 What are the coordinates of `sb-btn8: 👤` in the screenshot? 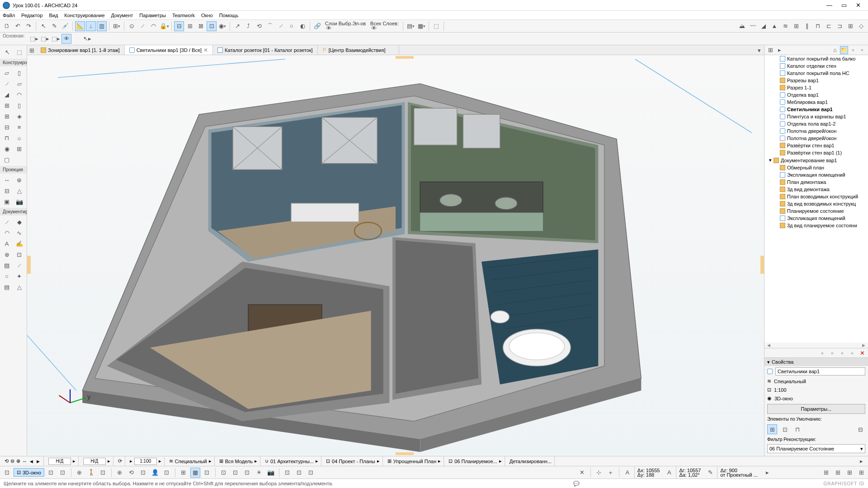 It's located at (155, 473).